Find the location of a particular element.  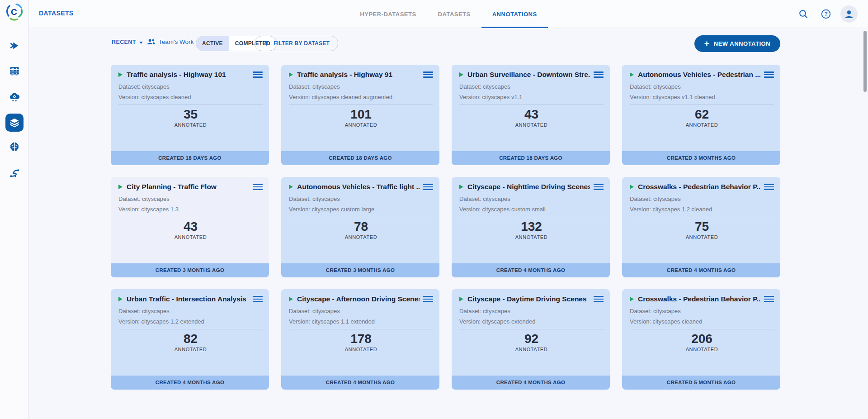

annotation-card: Autonomous Vehicles - Pedestrian ... Dat… is located at coordinates (701, 115).